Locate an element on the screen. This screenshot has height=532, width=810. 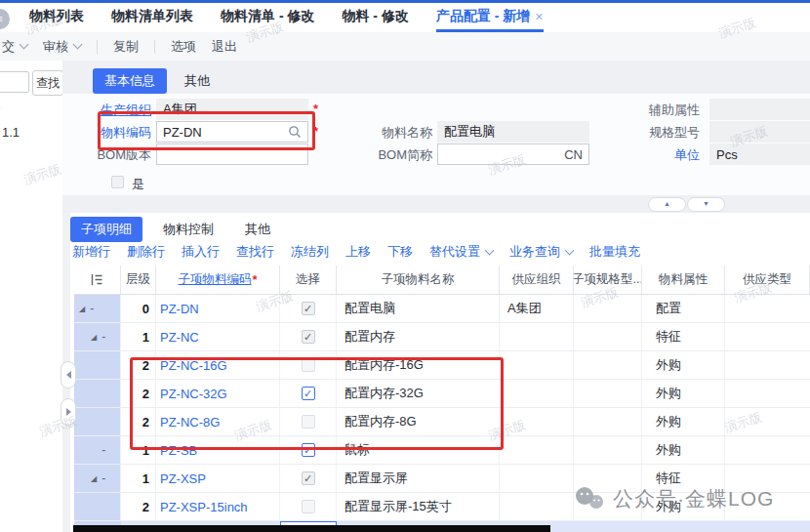
grid-toolbar-button-9: 批量填充 is located at coordinates (615, 252).